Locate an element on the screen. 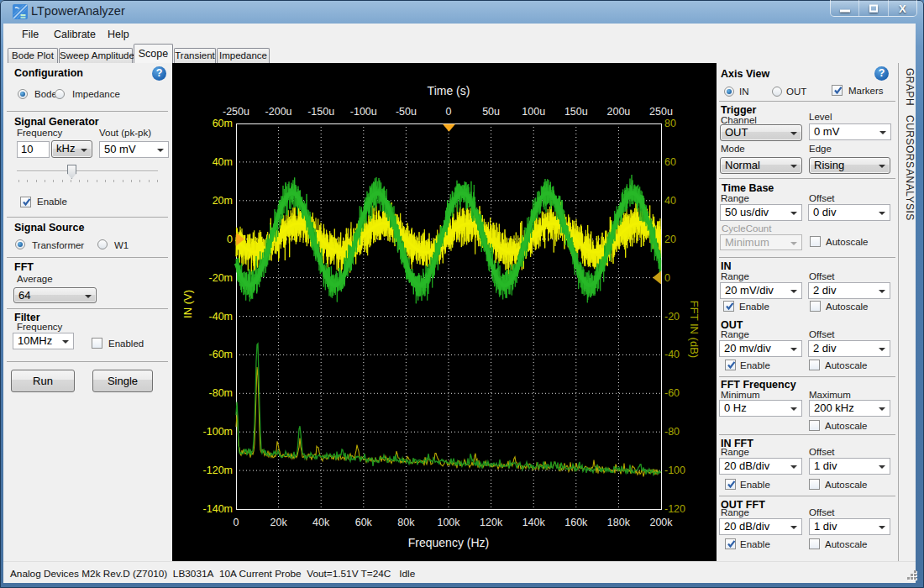 The height and width of the screenshot is (588, 924). svg-text: -120 is located at coordinates (675, 509).